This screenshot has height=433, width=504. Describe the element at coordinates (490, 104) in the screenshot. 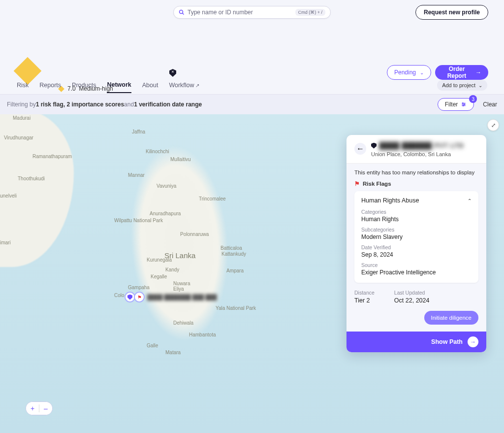

I see `clear-filters-link: Clear` at that location.